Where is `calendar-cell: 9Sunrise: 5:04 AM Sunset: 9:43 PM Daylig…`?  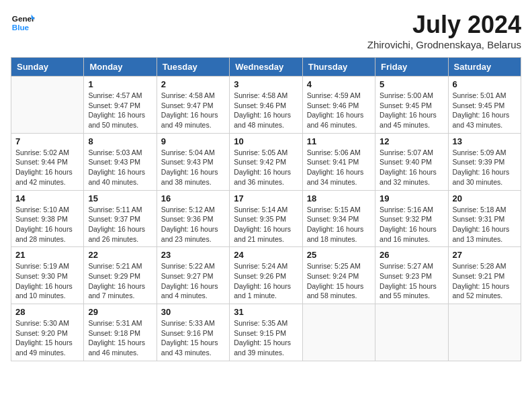 calendar-cell: 9Sunrise: 5:04 AM Sunset: 9:43 PM Daylig… is located at coordinates (193, 161).